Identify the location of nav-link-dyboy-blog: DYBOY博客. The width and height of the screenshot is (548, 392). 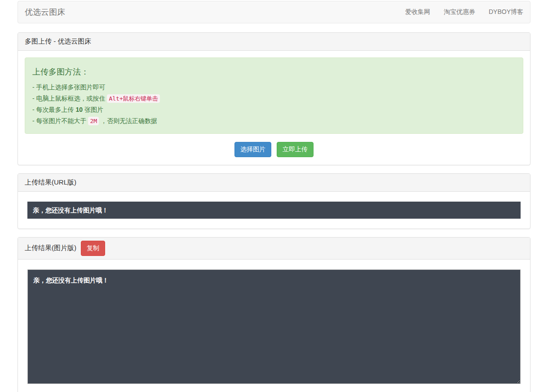
(506, 12).